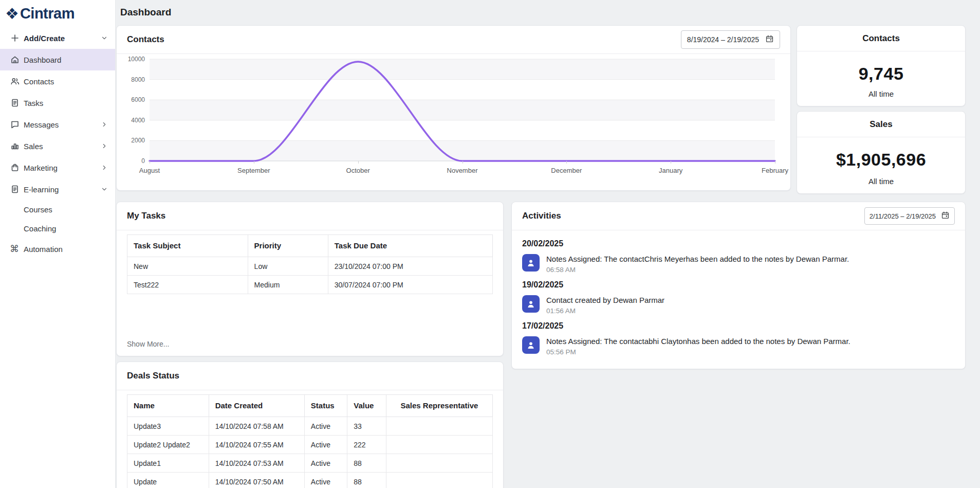  Describe the element at coordinates (62, 124) in the screenshot. I see `sidebar-item-label: Messages` at that location.